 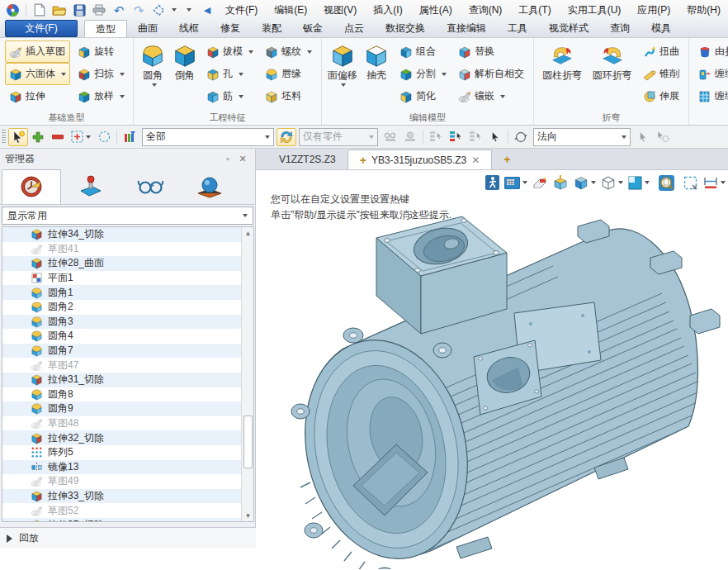 What do you see at coordinates (456, 137) in the screenshot?
I see `pick-list-2-button` at bounding box center [456, 137].